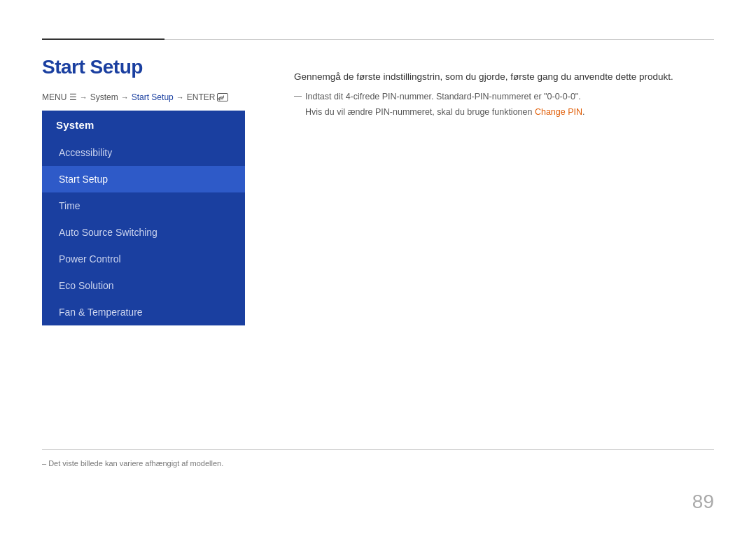 The width and height of the screenshot is (756, 534). What do you see at coordinates (504, 77) in the screenshot?
I see `content-main-text: Gennemgå de første indstillingstrin, som…` at bounding box center [504, 77].